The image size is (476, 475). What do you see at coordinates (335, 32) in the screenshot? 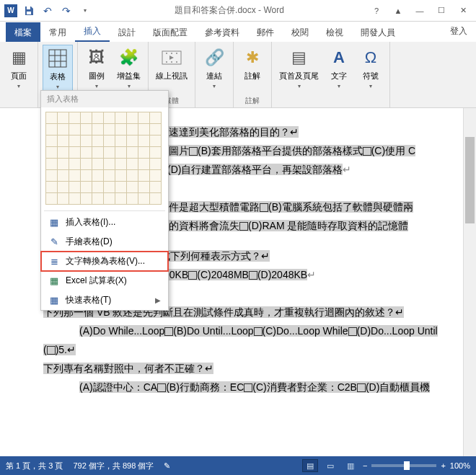
I see `tab-view: 檢視` at bounding box center [335, 32].